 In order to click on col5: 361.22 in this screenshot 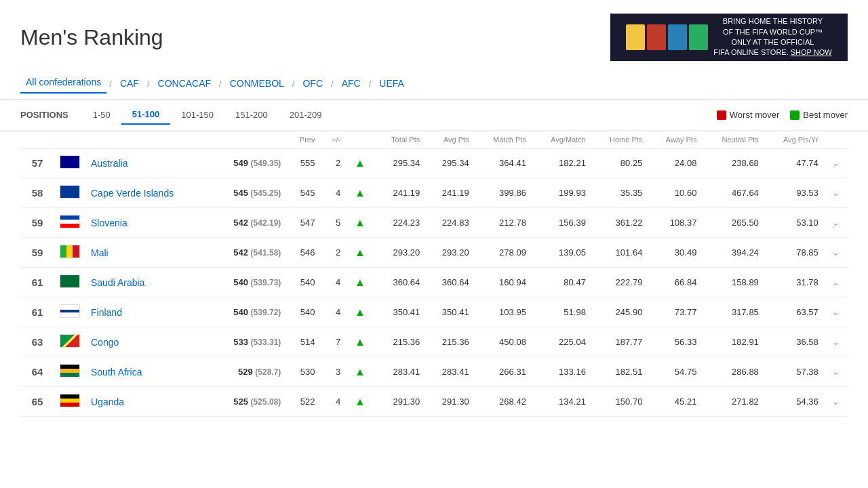, I will do `click(620, 223)`.